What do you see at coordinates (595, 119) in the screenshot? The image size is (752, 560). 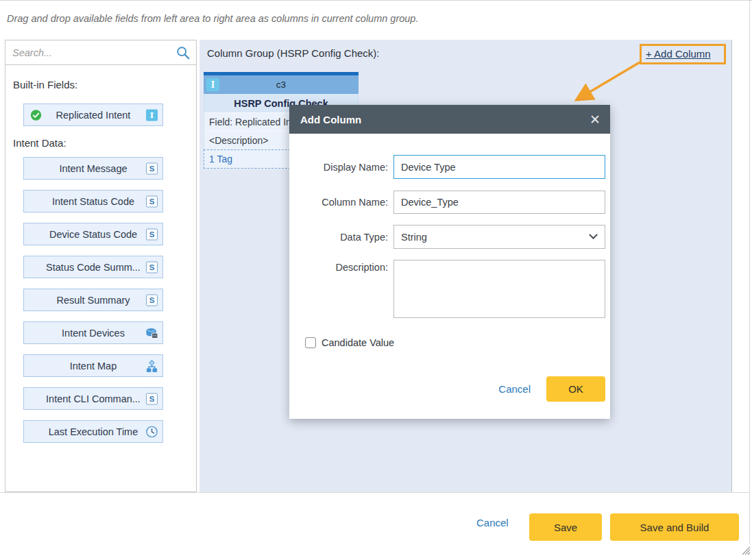 I see `close-icon: ✕` at bounding box center [595, 119].